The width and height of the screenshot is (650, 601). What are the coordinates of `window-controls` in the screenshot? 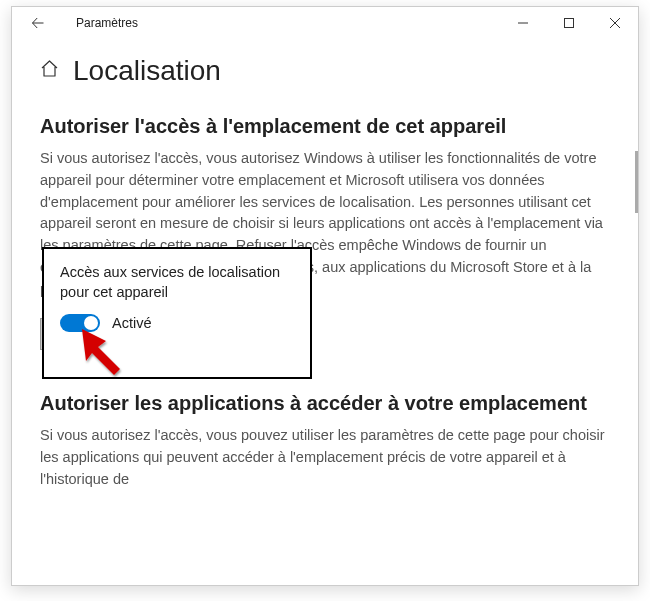 It's located at (569, 23).